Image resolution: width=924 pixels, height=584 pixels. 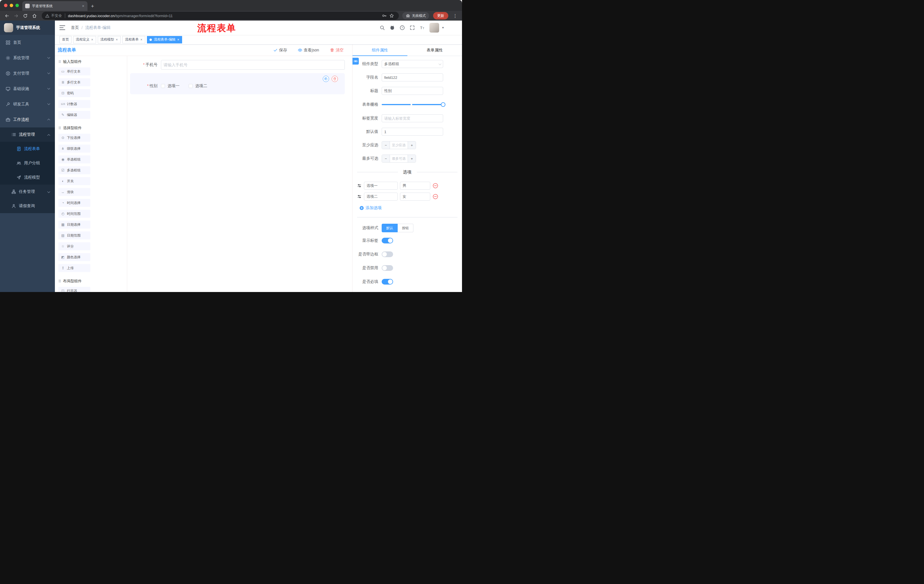 I want to click on tag-process-model: 流程模型 ×, so click(x=109, y=40).